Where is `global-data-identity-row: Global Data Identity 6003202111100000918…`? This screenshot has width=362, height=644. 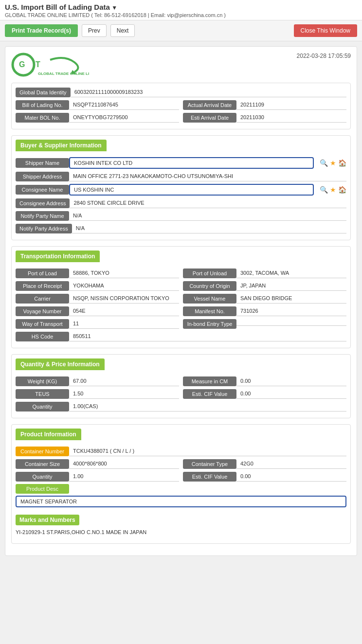
global-data-identity-row: Global Data Identity 6003202111100000918… is located at coordinates (181, 92).